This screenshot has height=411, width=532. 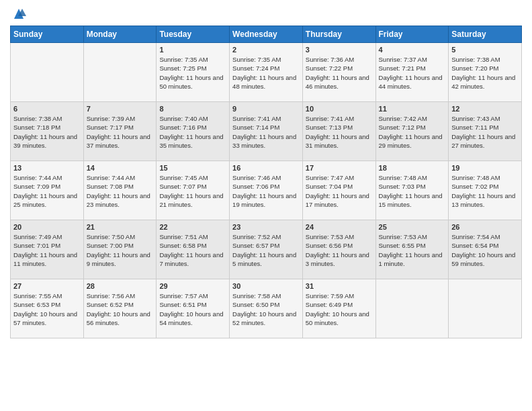 What do you see at coordinates (266, 73) in the screenshot?
I see `day-info: Sunrise: 7:35 AMSunset: 7:24 PMDaylight:…` at bounding box center [266, 73].